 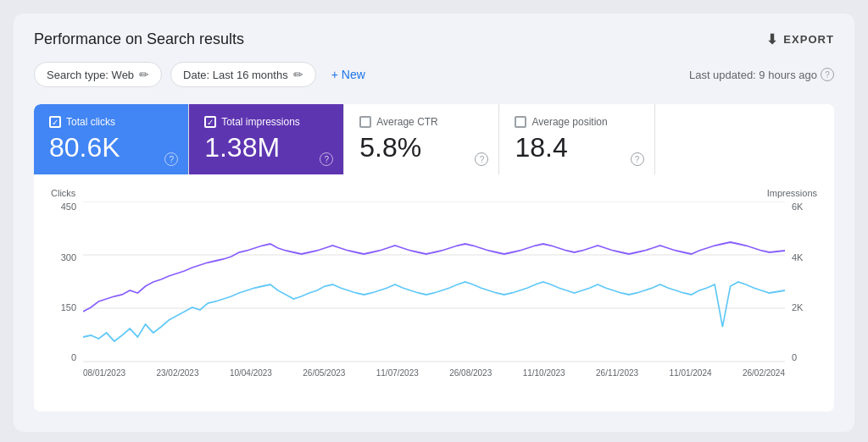 I want to click on y-axis-right-label: Impressions, so click(x=792, y=193).